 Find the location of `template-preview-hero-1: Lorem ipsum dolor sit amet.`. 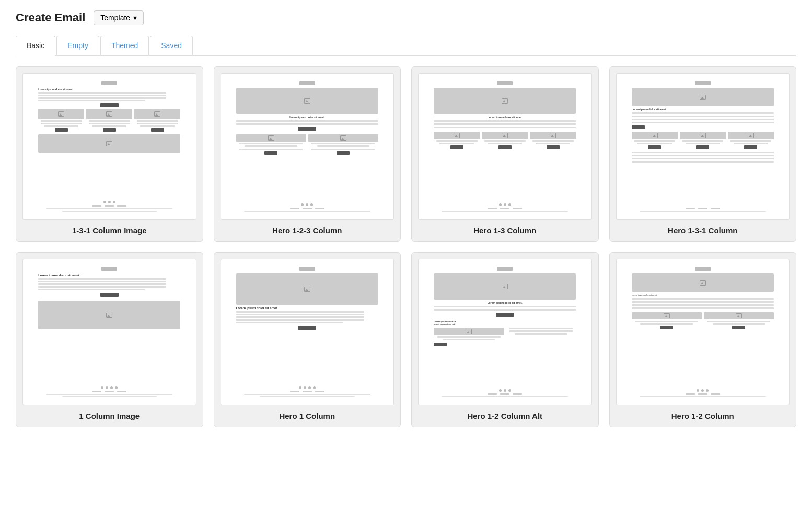

template-preview-hero-1: Lorem ipsum dolor sit amet. is located at coordinates (307, 332).